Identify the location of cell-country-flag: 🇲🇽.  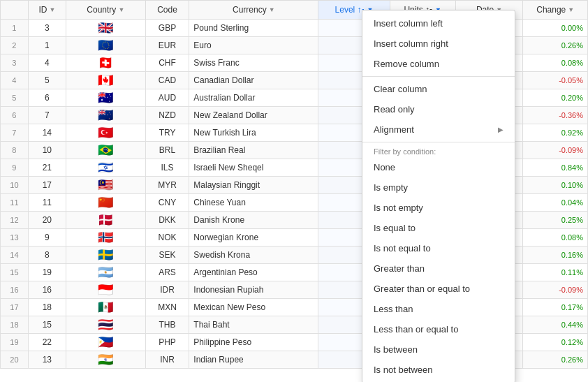
(105, 307).